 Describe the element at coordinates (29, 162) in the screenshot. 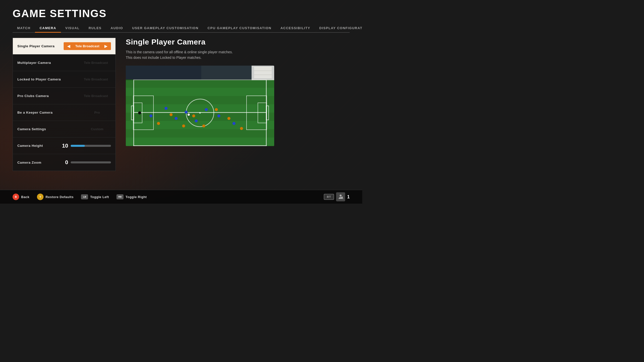

I see `slider-label-camera-zoom: Camera Zoom` at that location.